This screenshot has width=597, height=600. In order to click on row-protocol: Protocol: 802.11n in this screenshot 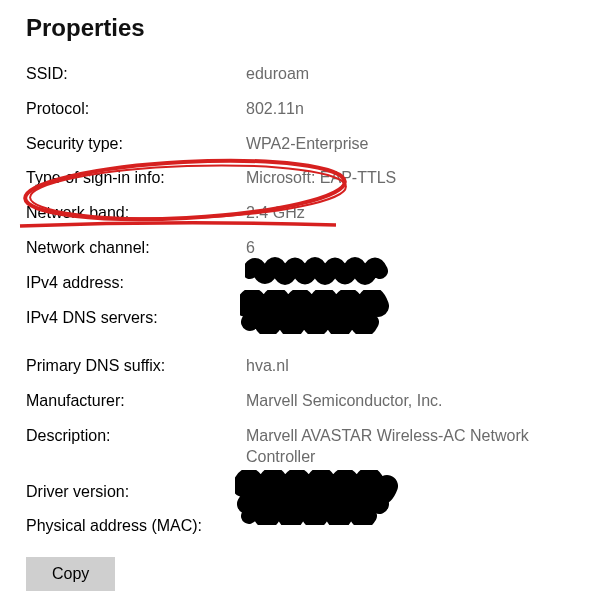, I will do `click(298, 110)`.